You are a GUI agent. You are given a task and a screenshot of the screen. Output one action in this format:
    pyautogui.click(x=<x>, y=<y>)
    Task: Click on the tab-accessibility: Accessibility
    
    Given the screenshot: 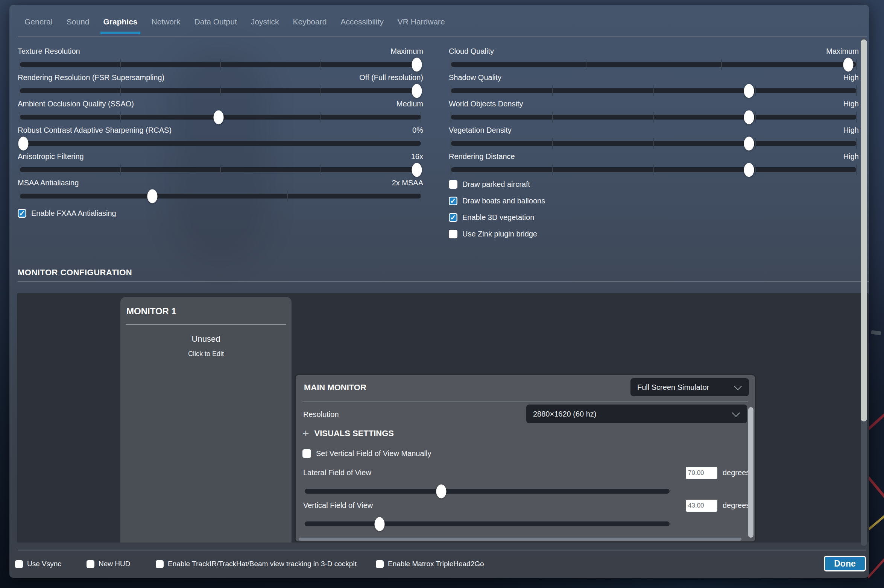 What is the action you would take?
    pyautogui.click(x=362, y=26)
    